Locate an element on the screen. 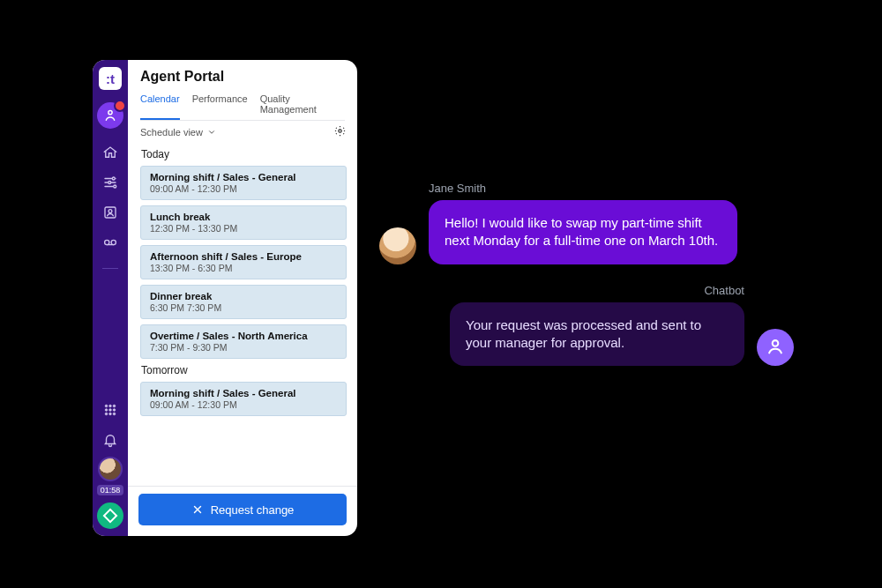 This screenshot has height=588, width=882. notification-dot-icon is located at coordinates (120, 106).